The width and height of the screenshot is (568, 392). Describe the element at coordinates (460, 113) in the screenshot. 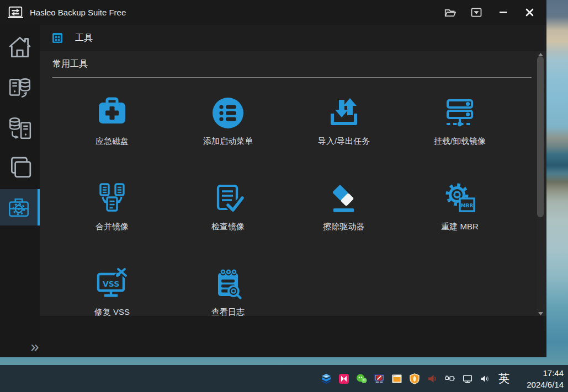

I see `mount-image-icon` at that location.